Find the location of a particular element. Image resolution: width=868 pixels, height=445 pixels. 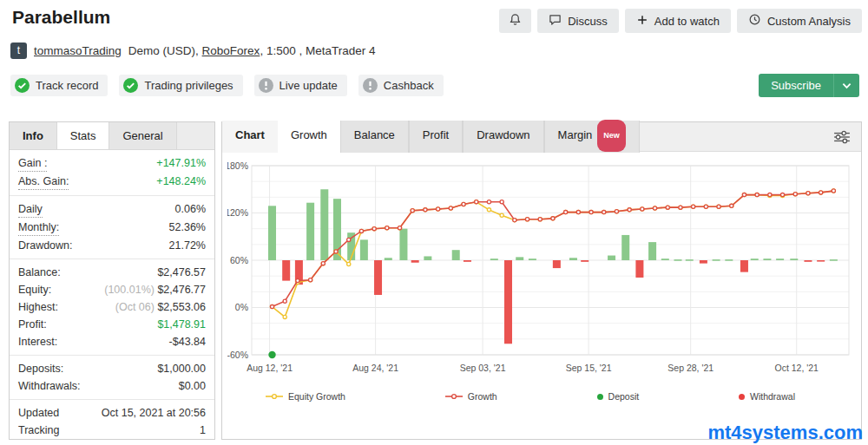

broker-link: RoboForex is located at coordinates (231, 50).